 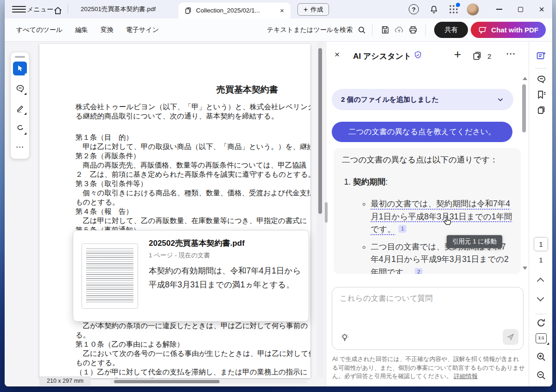 I want to click on doc-line: （２）乙が手形、小切手の不渡をだしたとき, so click(x=193, y=378).